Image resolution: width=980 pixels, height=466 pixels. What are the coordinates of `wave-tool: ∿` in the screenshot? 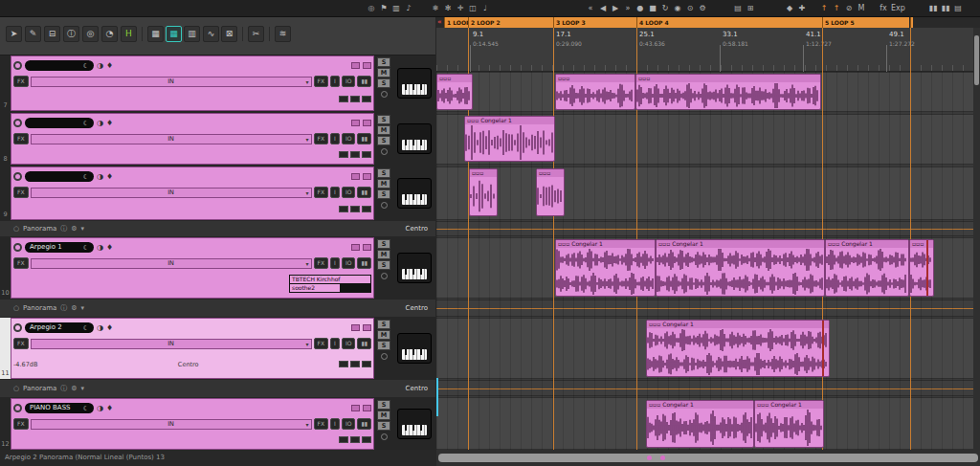 It's located at (211, 34).